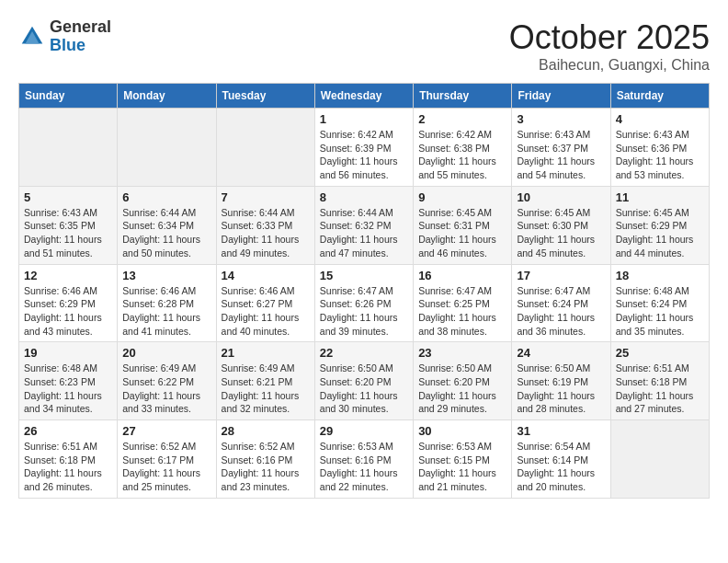 This screenshot has width=728, height=563. I want to click on calendar-cell: 24Sunrise: 6:50 AM Sunset: 6:19 PM Dayli…, so click(561, 381).